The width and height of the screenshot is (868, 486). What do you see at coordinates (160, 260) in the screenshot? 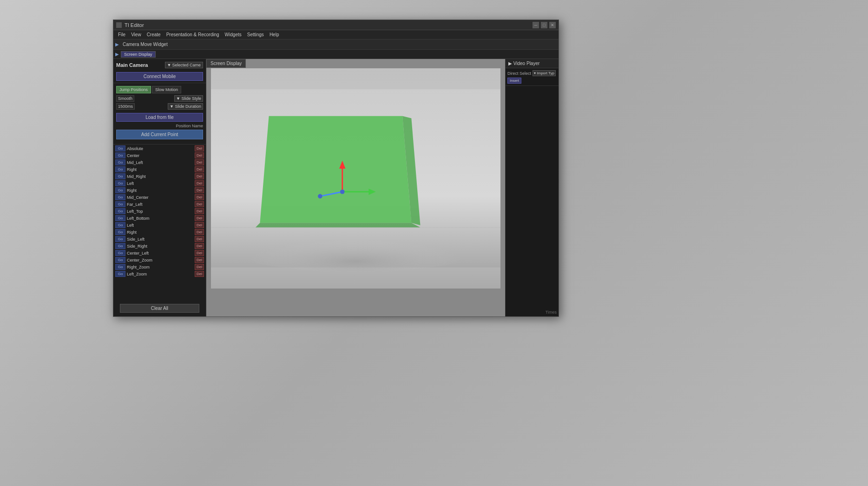
I see `pos-name-16: Center_Zoom` at bounding box center [160, 260].